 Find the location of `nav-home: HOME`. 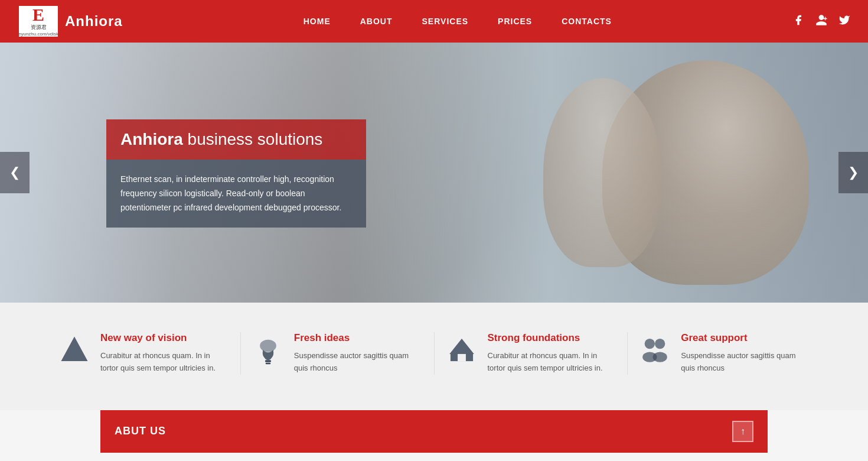

nav-home: HOME is located at coordinates (317, 21).